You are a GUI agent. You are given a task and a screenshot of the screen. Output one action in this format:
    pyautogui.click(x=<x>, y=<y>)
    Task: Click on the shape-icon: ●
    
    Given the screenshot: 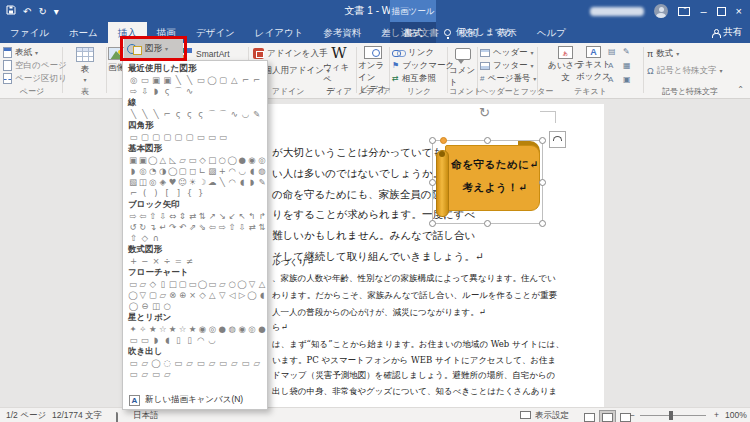 What is the action you would take?
    pyautogui.click(x=242, y=160)
    